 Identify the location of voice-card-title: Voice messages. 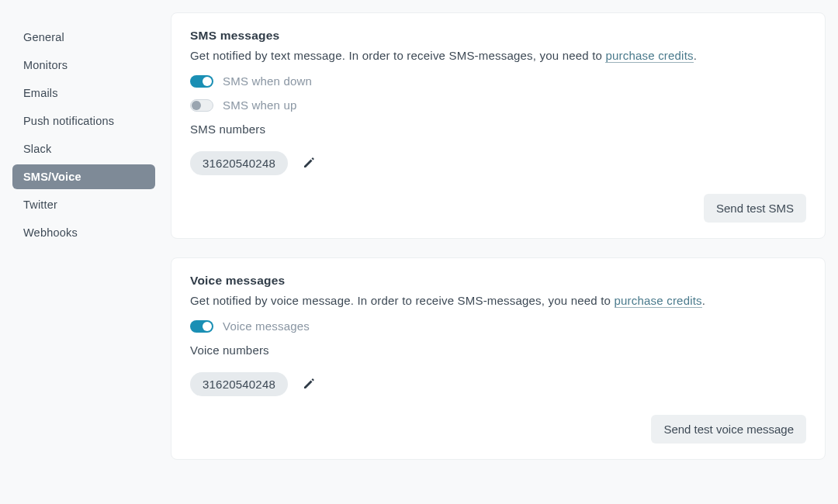
(498, 281).